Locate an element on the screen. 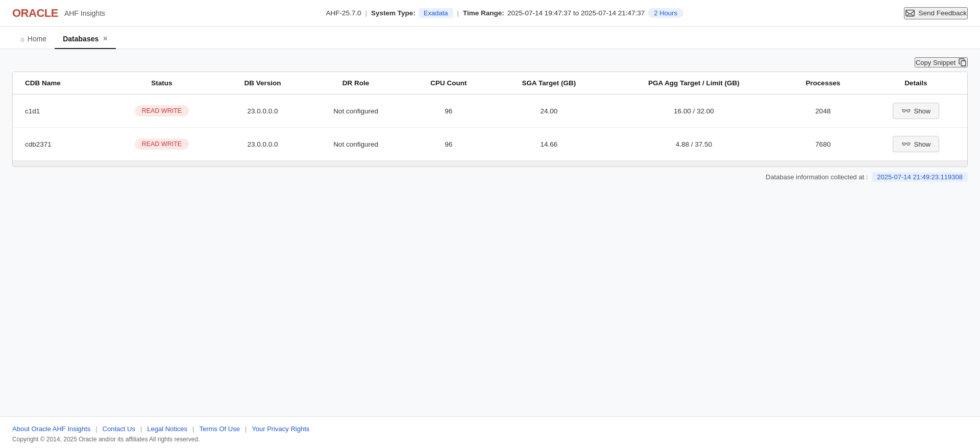  footer: About Oracle AHF Insights|Contact Us|Leg… is located at coordinates (490, 432).